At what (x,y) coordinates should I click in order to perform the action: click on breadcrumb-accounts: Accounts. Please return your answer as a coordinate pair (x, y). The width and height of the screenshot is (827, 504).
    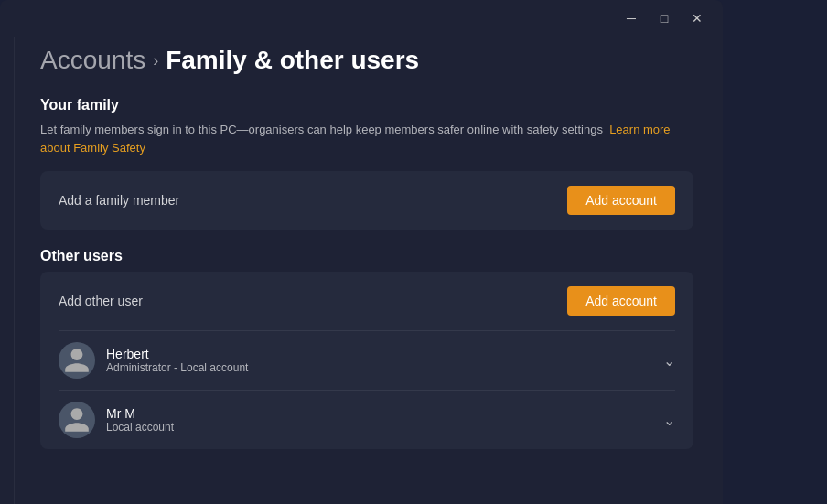
    Looking at the image, I should click on (93, 60).